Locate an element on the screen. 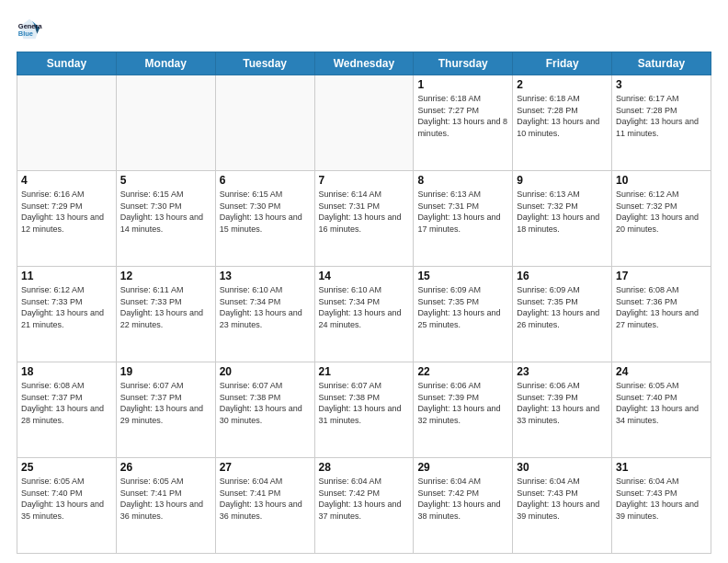  calendar-cell: 4Sunrise: 6:16 AM Sunset: 7:29 PM Daylig… is located at coordinates (67, 219).